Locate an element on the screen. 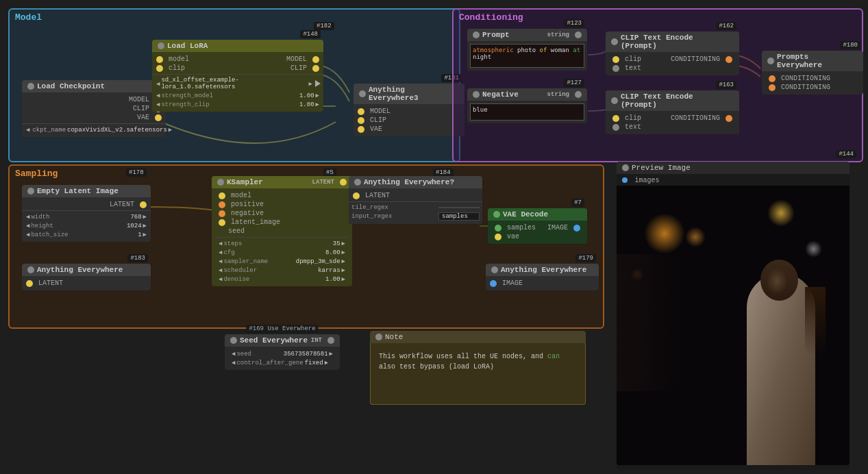 The height and width of the screenshot is (474, 868). ksampler-steps-value: 35 is located at coordinates (337, 244).